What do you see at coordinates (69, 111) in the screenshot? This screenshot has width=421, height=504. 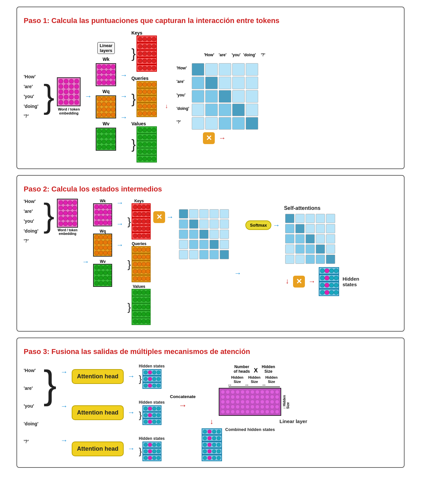 I see `embedding-label-1: Word / tokenembedding` at bounding box center [69, 111].